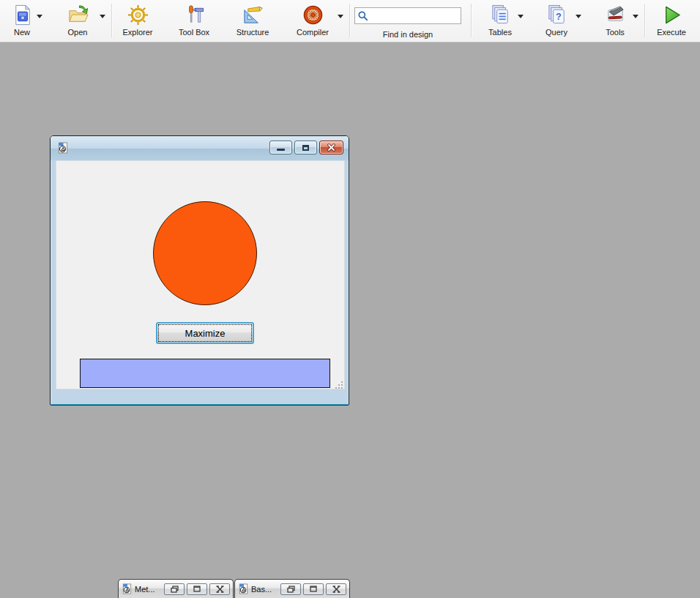 Image resolution: width=700 pixels, height=598 pixels. I want to click on toolbox-tools-icon, so click(195, 15).